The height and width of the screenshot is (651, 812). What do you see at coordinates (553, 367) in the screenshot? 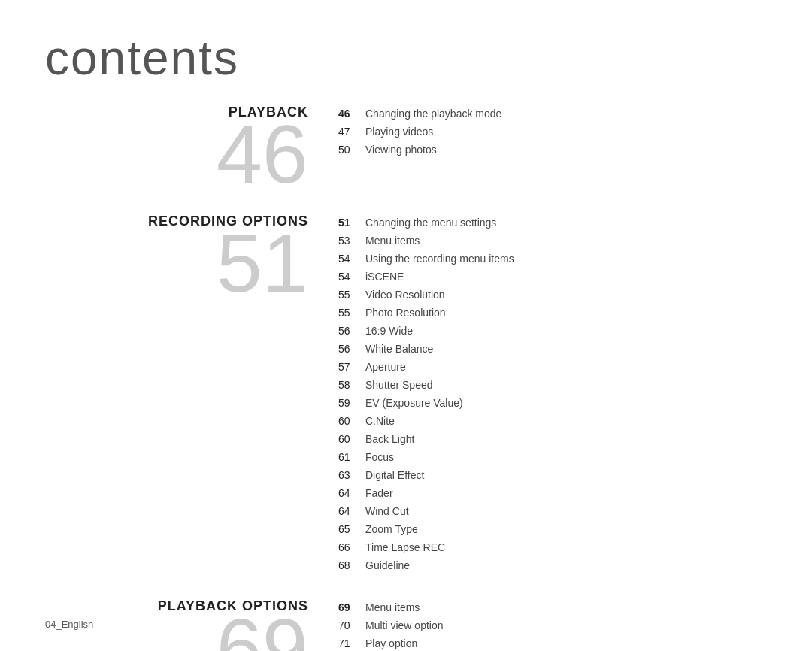
I see `toc-entry: 57Aperture` at bounding box center [553, 367].